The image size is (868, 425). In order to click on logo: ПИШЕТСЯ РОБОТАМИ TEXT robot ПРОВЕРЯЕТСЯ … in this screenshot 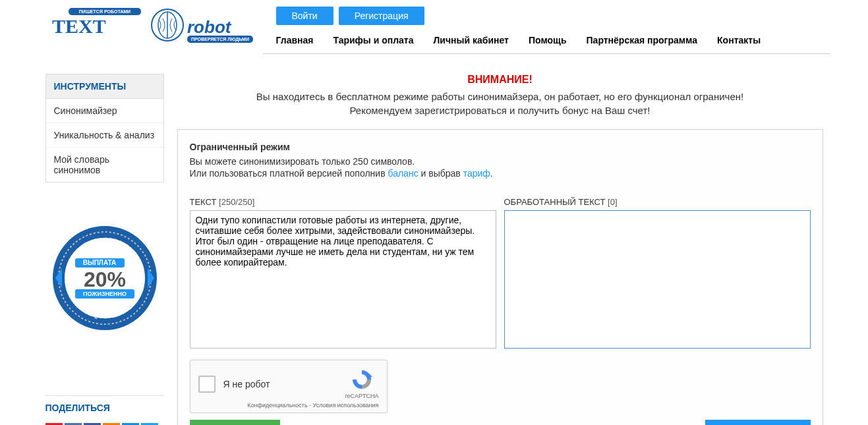, I will do `click(151, 28)`.